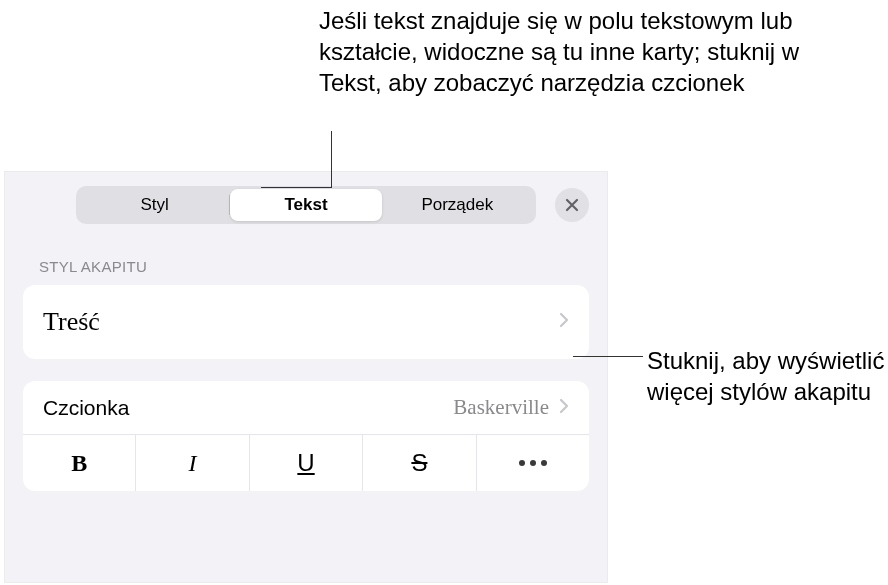 This screenshot has height=585, width=888. What do you see at coordinates (501, 408) in the screenshot?
I see `font-value: Baskerville` at bounding box center [501, 408].